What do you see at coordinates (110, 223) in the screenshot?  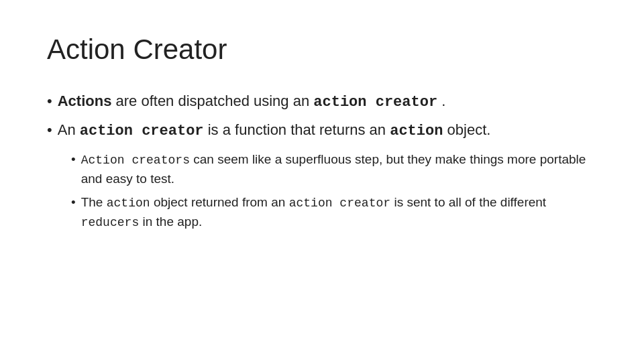 I see `reducers-code: reducers` at bounding box center [110, 223].